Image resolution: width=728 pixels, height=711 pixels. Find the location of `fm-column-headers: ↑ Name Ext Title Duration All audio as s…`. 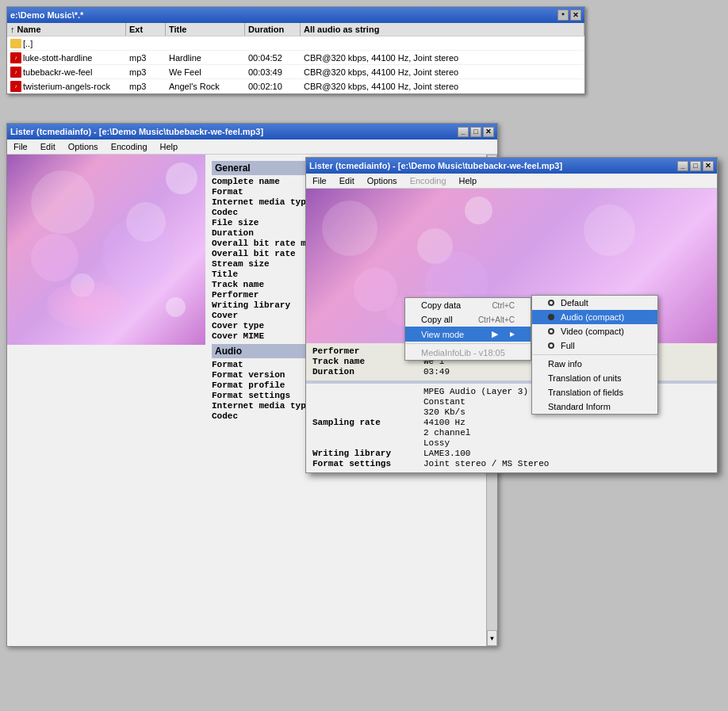

fm-column-headers: ↑ Name Ext Title Duration All audio as s… is located at coordinates (296, 30).